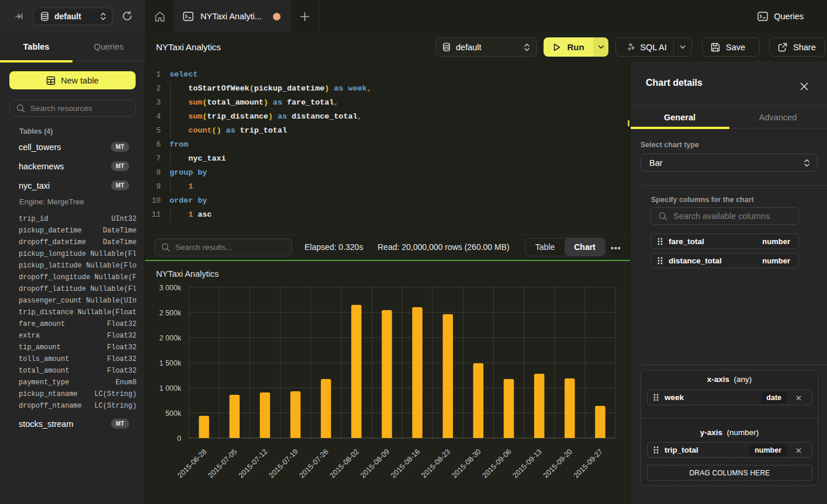  What do you see at coordinates (252, 464) in the screenshot?
I see `svg-text: 2015-07-12` at bounding box center [252, 464].